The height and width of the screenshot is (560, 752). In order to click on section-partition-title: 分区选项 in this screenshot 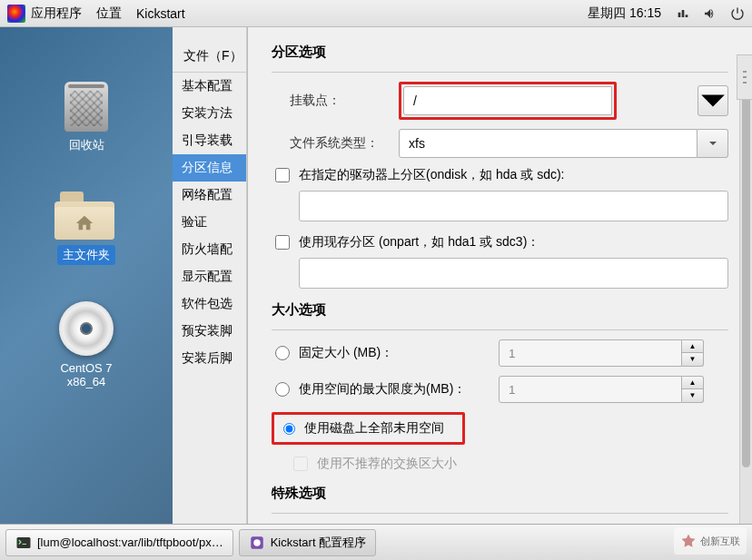, I will do `click(500, 53)`.